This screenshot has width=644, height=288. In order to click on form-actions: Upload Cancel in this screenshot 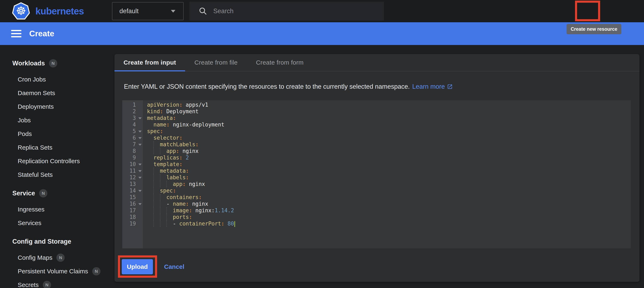, I will do `click(151, 267)`.